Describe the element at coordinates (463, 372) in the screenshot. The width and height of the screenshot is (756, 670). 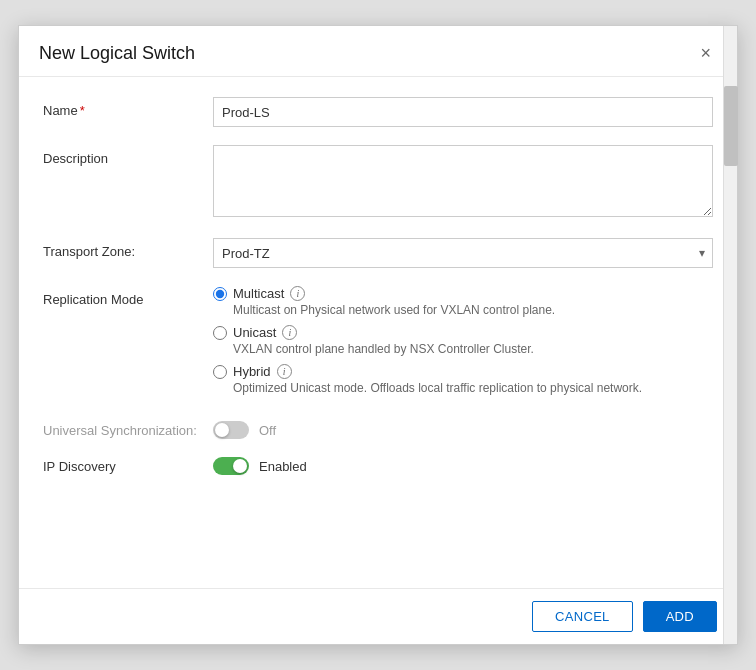
I see `hybrid-row: Hybrid i` at that location.